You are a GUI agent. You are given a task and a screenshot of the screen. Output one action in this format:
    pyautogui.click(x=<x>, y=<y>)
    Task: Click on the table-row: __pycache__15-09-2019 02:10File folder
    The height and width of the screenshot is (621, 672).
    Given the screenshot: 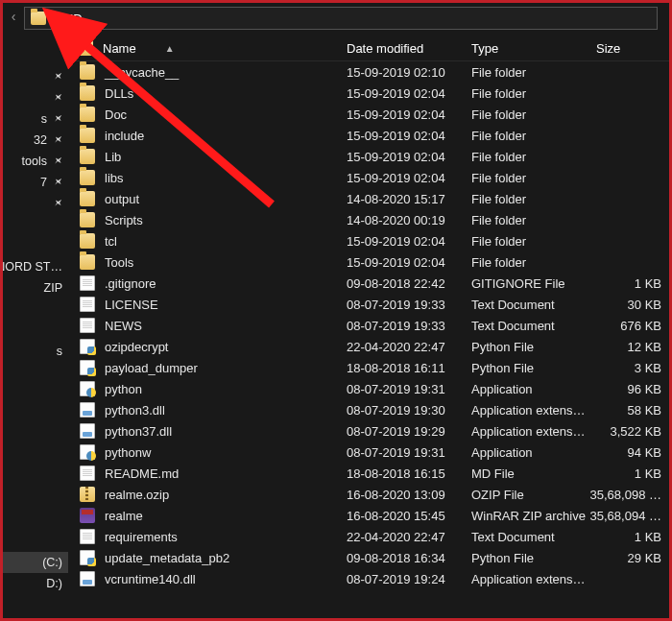 What is the action you would take?
    pyautogui.click(x=370, y=72)
    